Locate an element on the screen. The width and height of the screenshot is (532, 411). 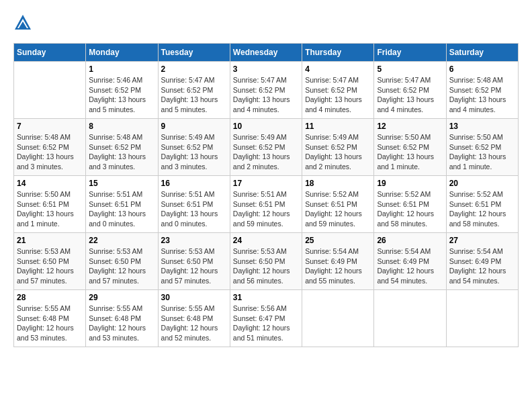
calendar-cell: 11Sunrise: 5:49 AMSunset: 6:52 PMDayligh… is located at coordinates (339, 148).